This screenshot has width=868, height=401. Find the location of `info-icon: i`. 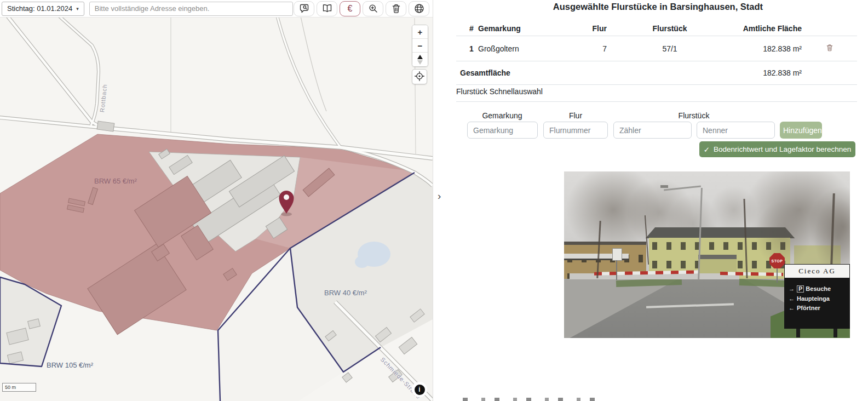

info-icon: i is located at coordinates (419, 390).